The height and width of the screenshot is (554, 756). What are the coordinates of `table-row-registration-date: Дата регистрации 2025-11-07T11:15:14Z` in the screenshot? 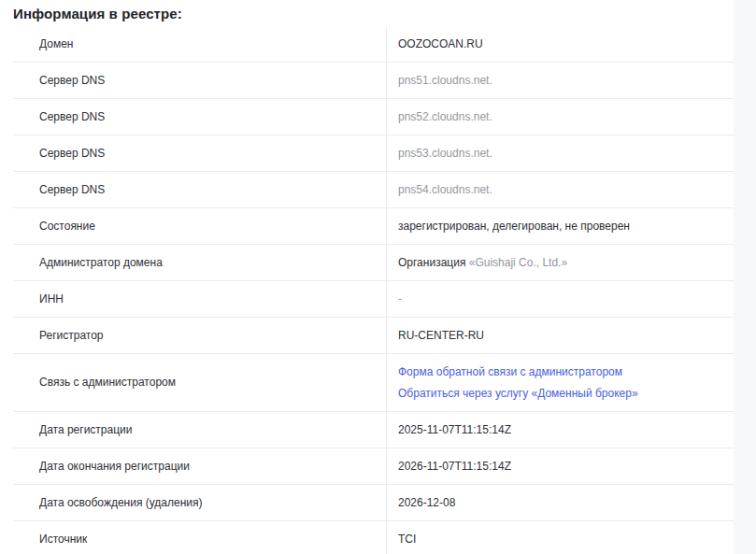 It's located at (374, 430).